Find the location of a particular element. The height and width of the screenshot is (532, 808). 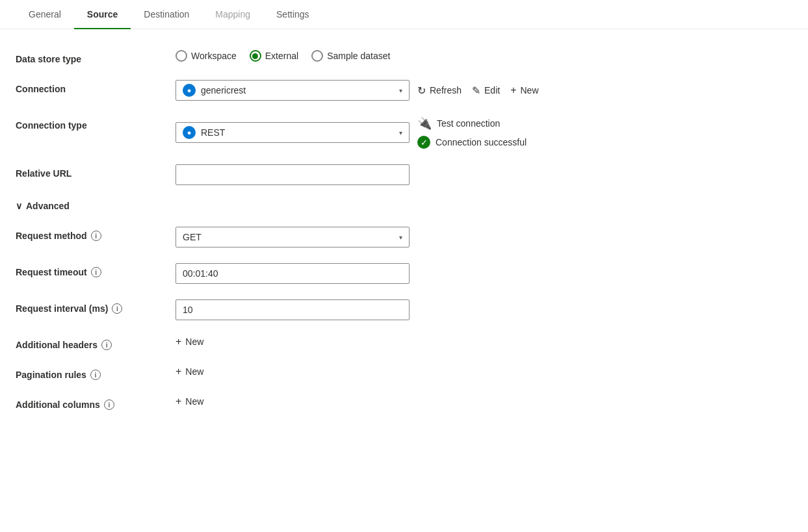

additional-headers-row: Additional headers i + New is located at coordinates (293, 343).